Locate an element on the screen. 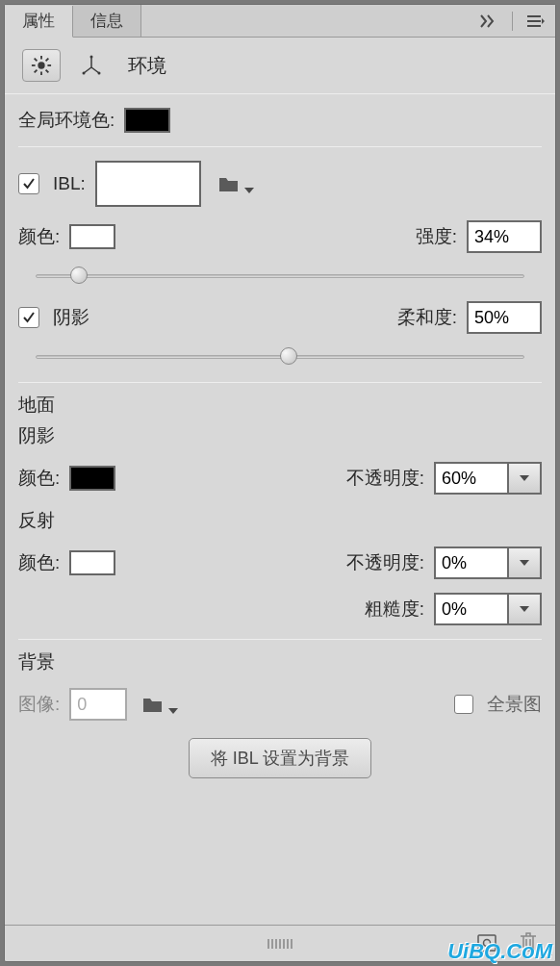 This screenshot has height=966, width=560. axis-icon is located at coordinates (91, 65).